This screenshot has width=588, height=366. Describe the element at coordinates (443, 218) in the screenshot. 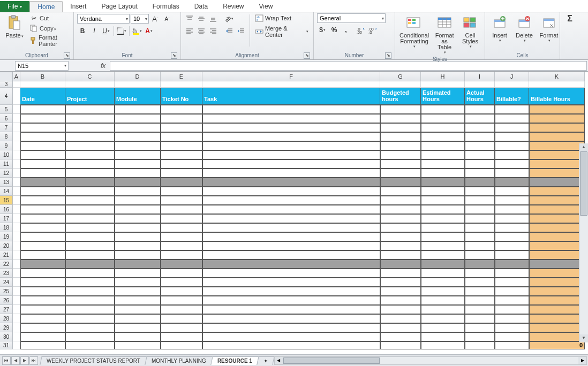

I see `cell-H17` at that location.